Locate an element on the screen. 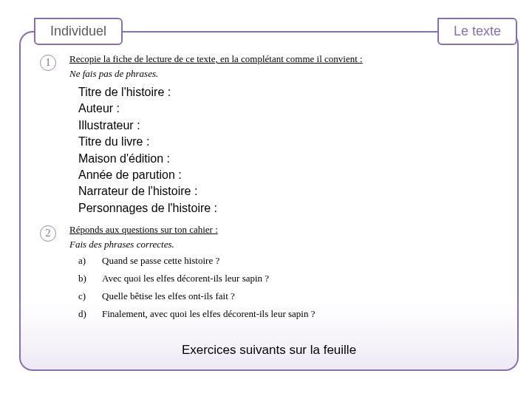  question-row: d) Finalement, avec quoi les elfes décor… is located at coordinates (287, 314).